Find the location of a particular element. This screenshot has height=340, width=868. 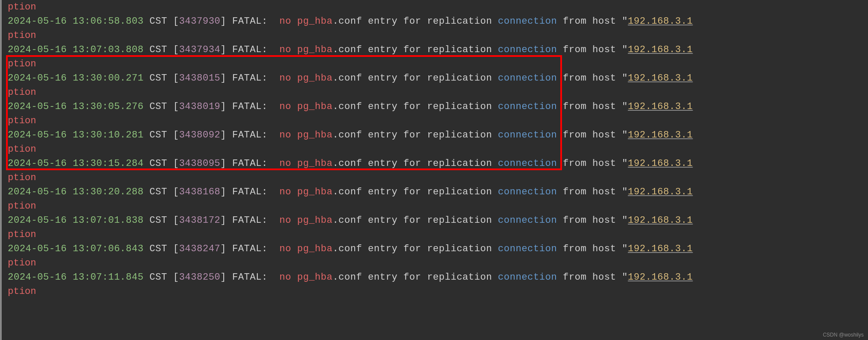

timestamp: 2024-05-16 13:06:58.803 is located at coordinates (76, 22).